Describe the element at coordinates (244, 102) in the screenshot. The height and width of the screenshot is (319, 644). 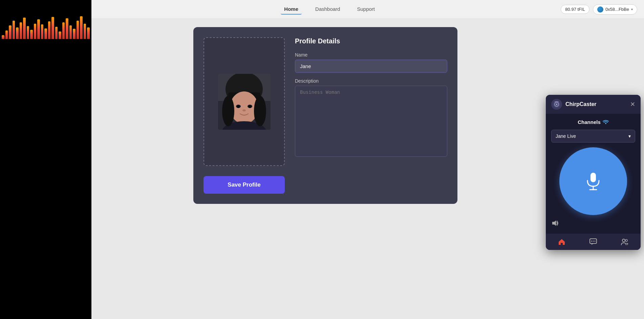
I see `image-upload-area` at that location.